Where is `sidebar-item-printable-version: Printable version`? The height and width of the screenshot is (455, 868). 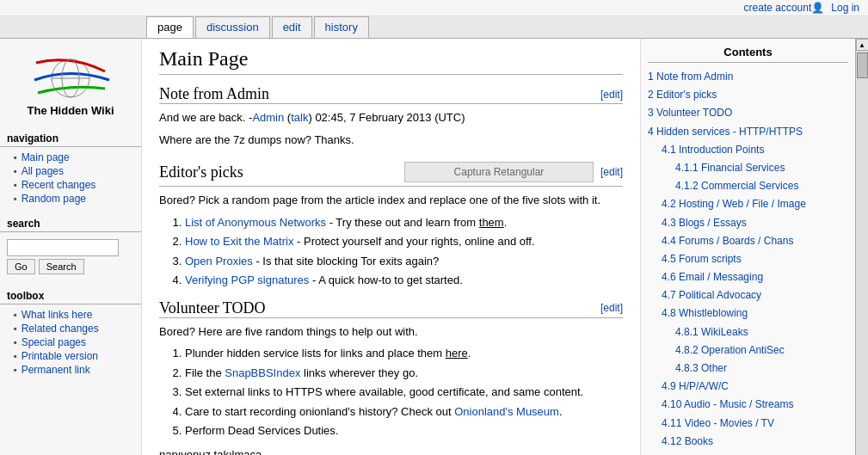
sidebar-item-printable-version: Printable version is located at coordinates (71, 356).